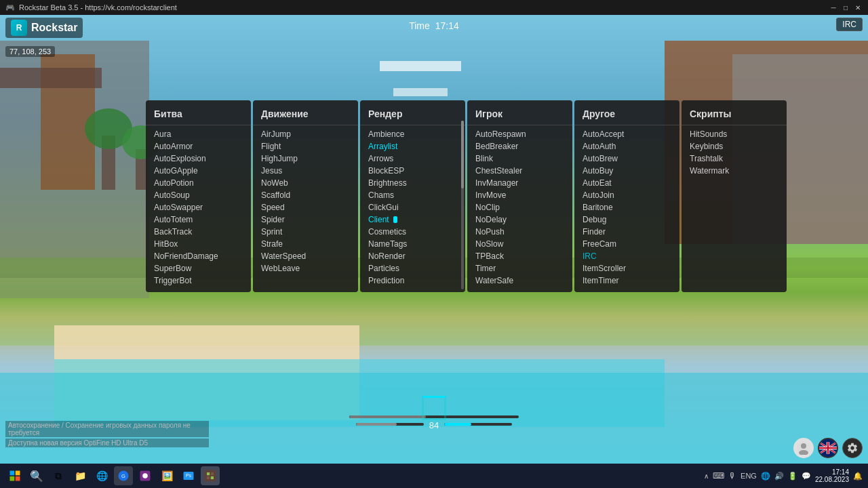  What do you see at coordinates (412, 146) in the screenshot?
I see `menu-item-arraylist: Arraylist` at bounding box center [412, 146].